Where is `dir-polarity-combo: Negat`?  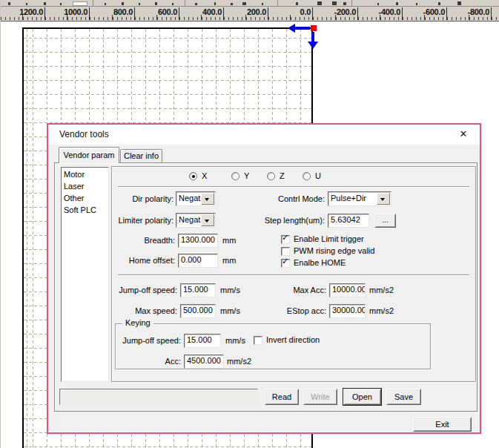
dir-polarity-combo: Negat is located at coordinates (196, 199).